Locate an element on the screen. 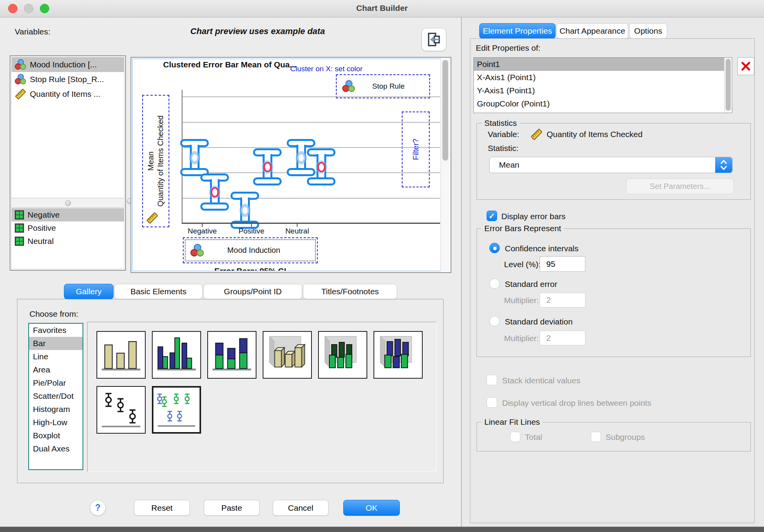  clustered-error-bar-icon is located at coordinates (177, 410).